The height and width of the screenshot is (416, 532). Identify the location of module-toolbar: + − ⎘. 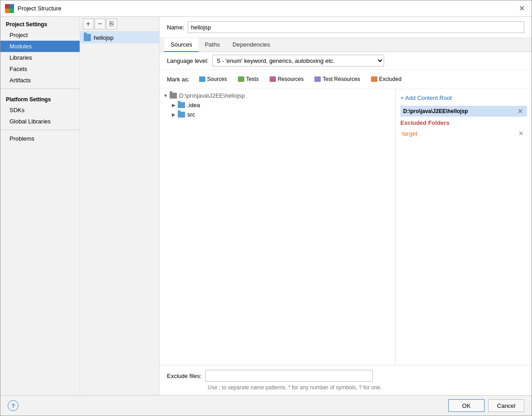
(119, 24).